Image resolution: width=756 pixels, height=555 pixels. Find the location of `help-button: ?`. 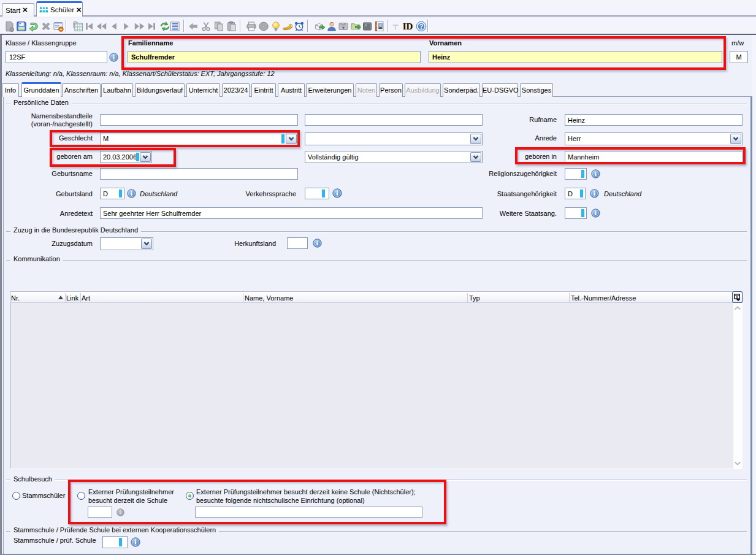

help-button: ? is located at coordinates (421, 26).